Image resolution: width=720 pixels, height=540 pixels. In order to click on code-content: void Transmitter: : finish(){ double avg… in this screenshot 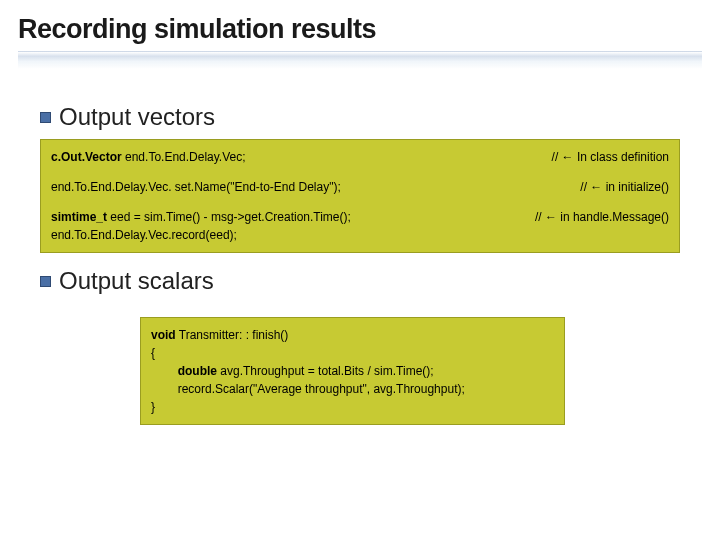, I will do `click(352, 371)`.